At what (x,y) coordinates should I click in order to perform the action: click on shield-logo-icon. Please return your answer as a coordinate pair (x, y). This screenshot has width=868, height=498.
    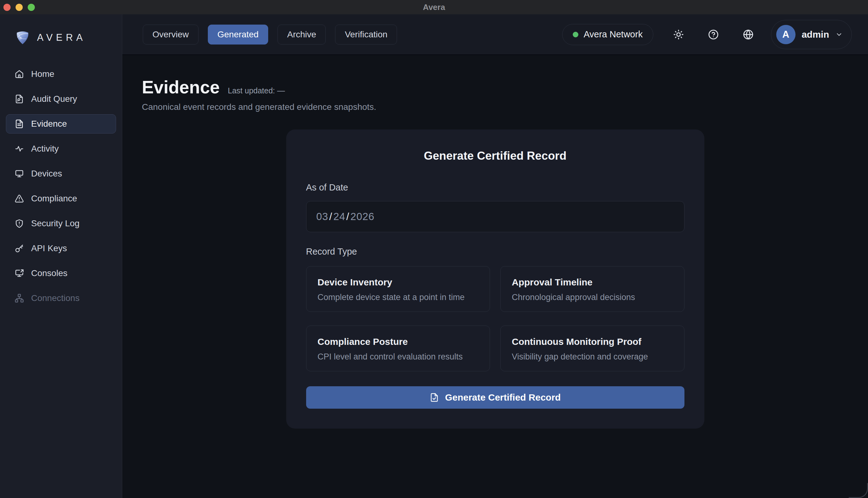
    Looking at the image, I should click on (23, 38).